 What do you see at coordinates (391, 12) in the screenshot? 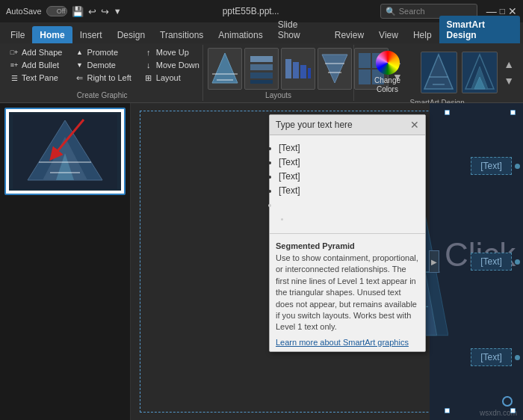
I see `search-icon: 🔍` at bounding box center [391, 12].